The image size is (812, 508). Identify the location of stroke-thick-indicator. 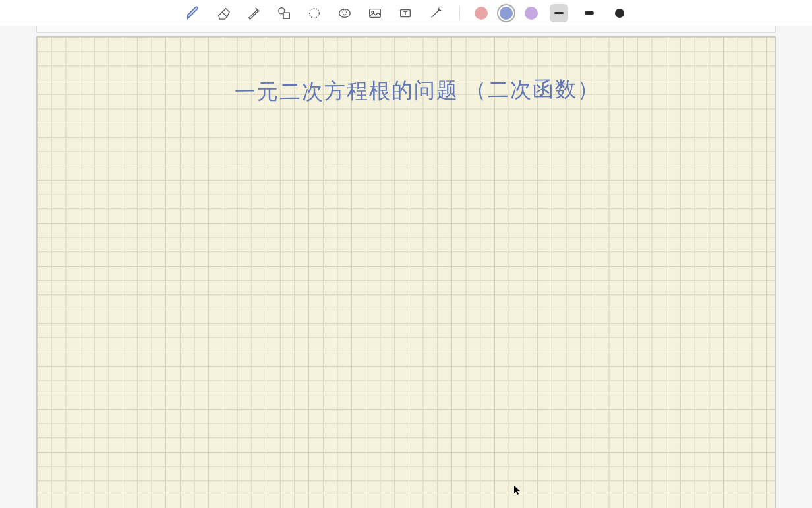
(620, 13).